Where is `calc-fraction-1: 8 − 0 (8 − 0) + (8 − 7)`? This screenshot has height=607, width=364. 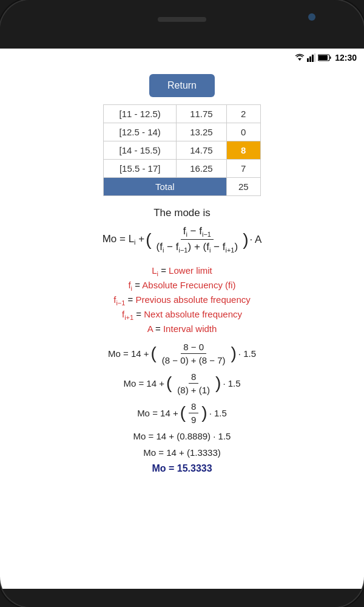 calc-fraction-1: 8 − 0 (8 − 0) + (8 − 7) is located at coordinates (194, 353).